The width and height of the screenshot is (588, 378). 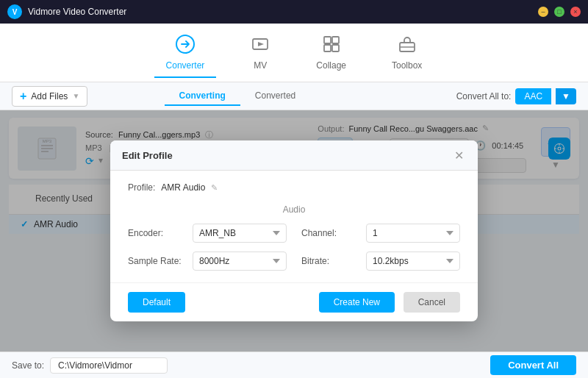 I want to click on sample-rate-row: Sample Rate: 8000Hz 16000Hz, so click(x=207, y=261).